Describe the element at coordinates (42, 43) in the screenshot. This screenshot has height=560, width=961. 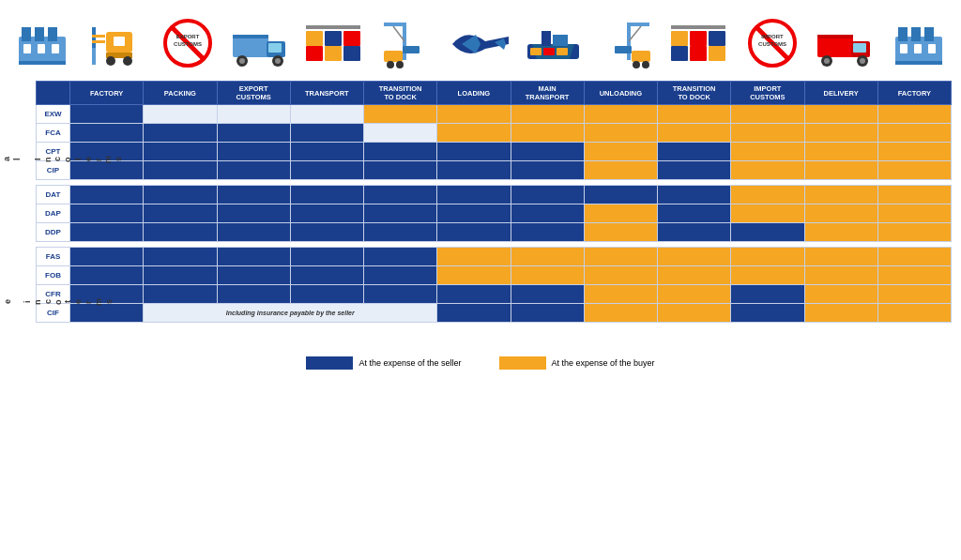
I see `factory-left-icon` at that location.